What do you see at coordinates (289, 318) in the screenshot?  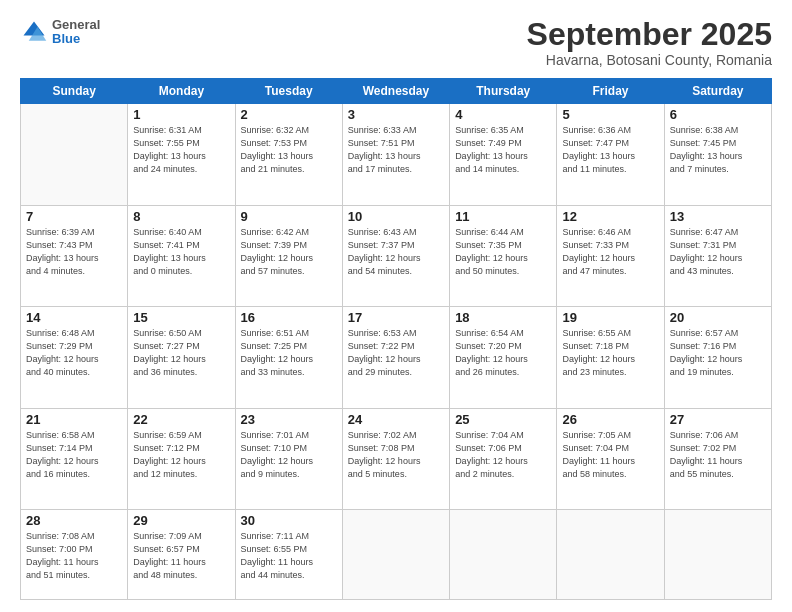 I see `day-number: 16` at bounding box center [289, 318].